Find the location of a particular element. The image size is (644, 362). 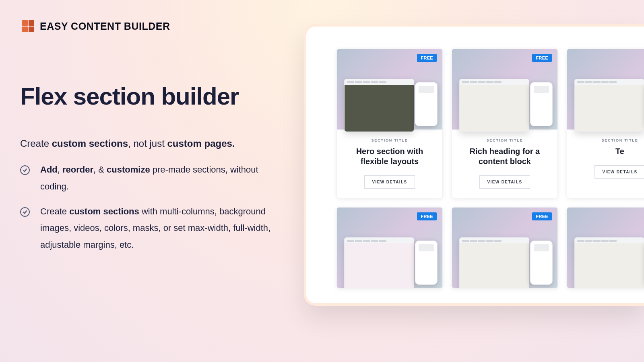

subheadline: Create custom sections, not just custom … is located at coordinates (149, 144).